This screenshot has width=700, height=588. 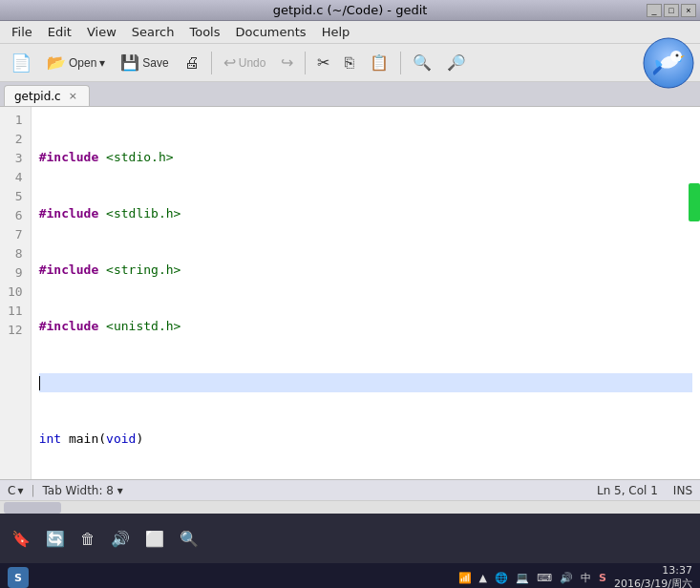 I want to click on wifi-icon: 📶, so click(x=465, y=578).